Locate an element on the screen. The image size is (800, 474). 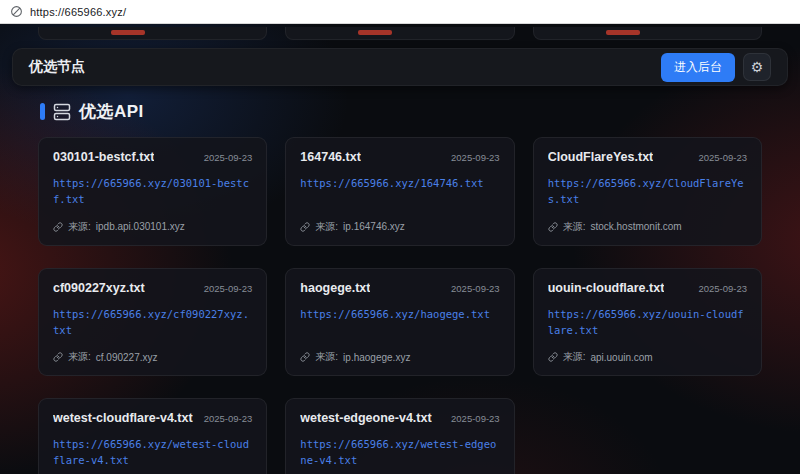
file-link: https://665966.xyz/haogege.txt is located at coordinates (400, 314).